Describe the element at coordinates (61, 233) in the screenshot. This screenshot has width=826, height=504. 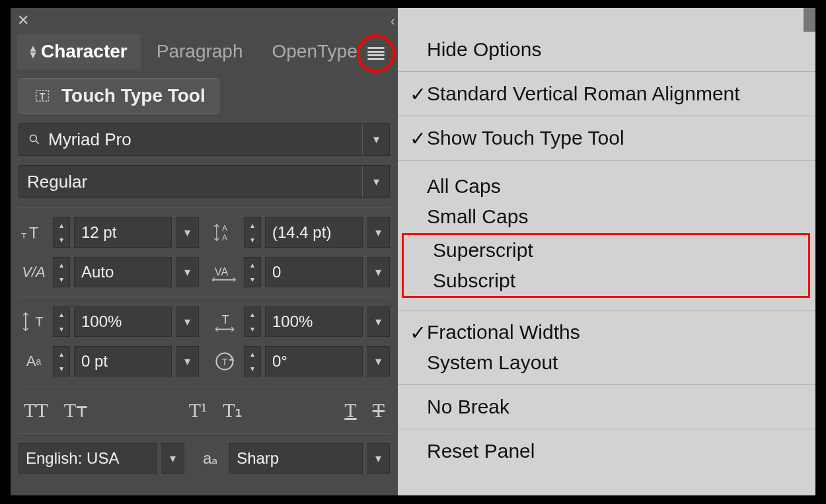
I see `font-size-stepper: ▴▾` at that location.